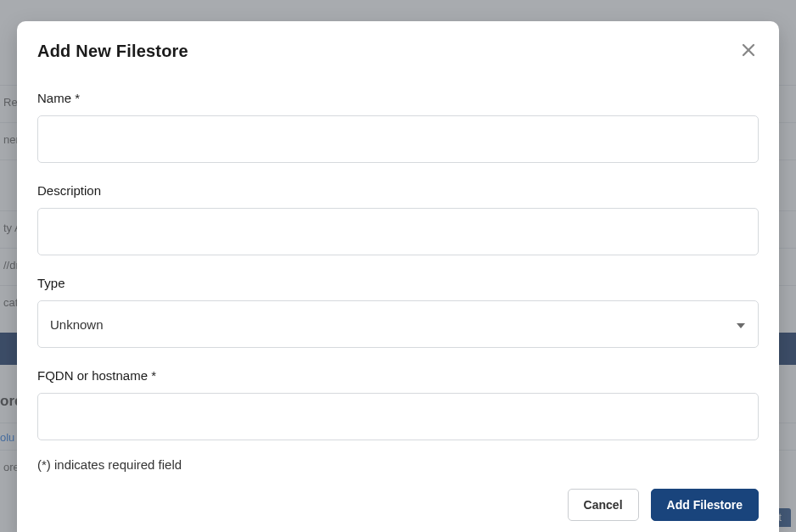  What do you see at coordinates (748, 52) in the screenshot?
I see `close-icon` at bounding box center [748, 52].